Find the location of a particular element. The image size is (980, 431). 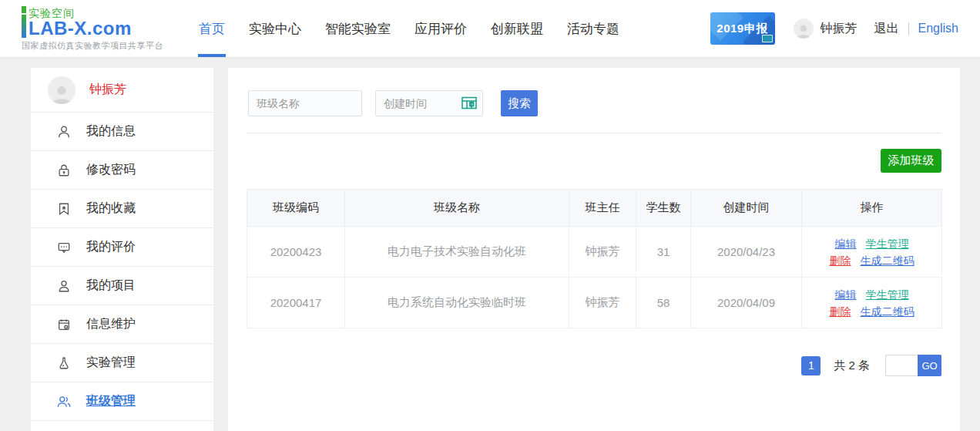

sidebar-item-label: 信息维护 is located at coordinates (111, 324).